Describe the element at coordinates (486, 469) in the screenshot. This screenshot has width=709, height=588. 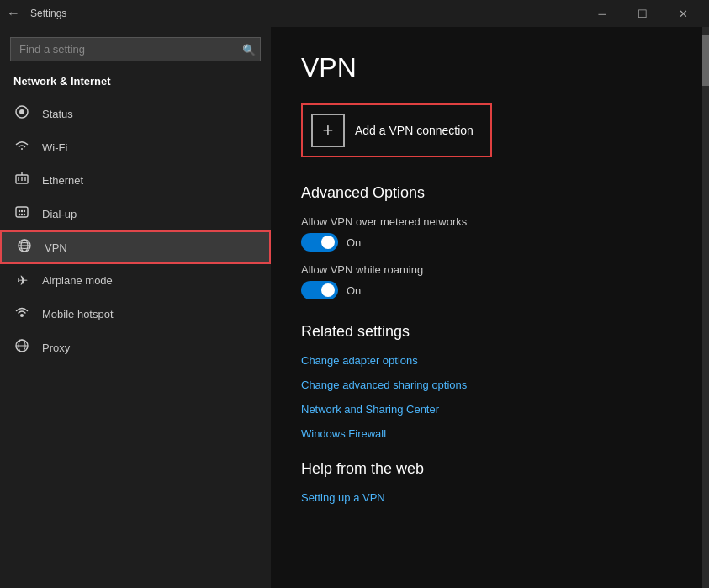
I see `help-heading: Help from the web` at that location.